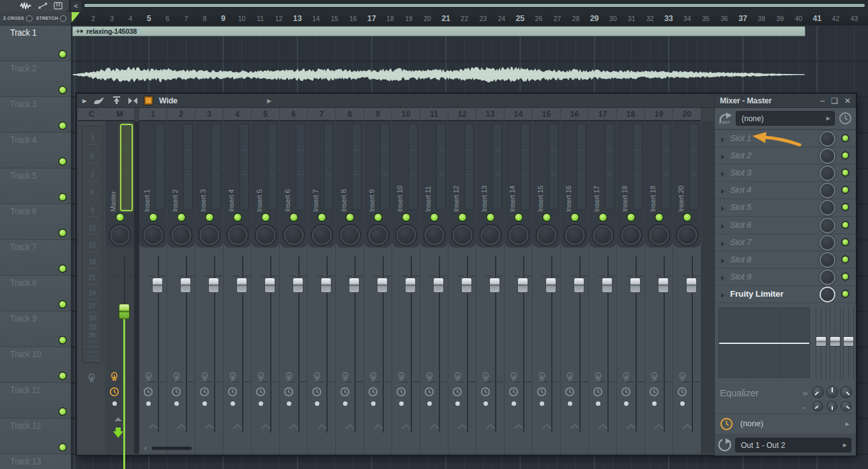 Image resolution: width=868 pixels, height=469 pixels. I want to click on insert-strip: Insert 15, so click(547, 287).